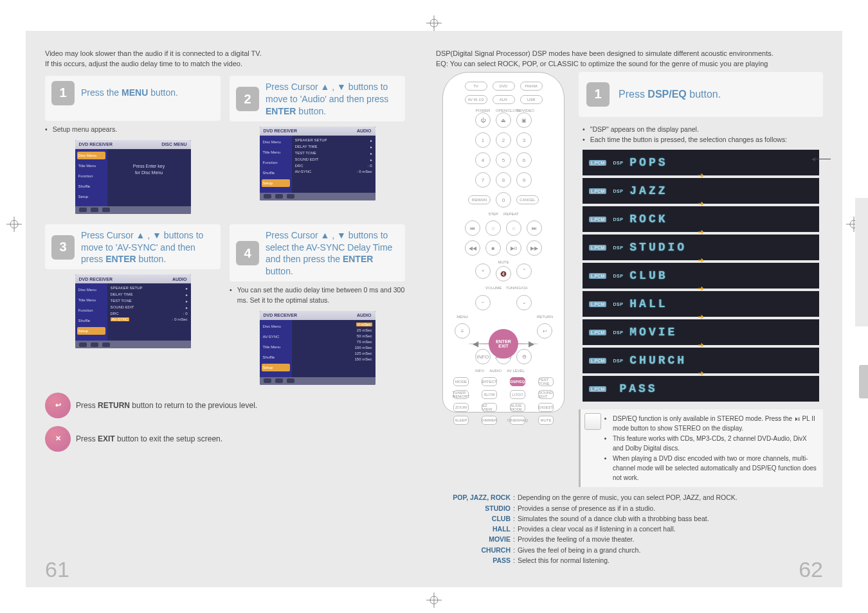 This screenshot has width=868, height=613. What do you see at coordinates (321, 296) in the screenshot?
I see `step-4-footnote: You can set the audio delay time between…` at bounding box center [321, 296].